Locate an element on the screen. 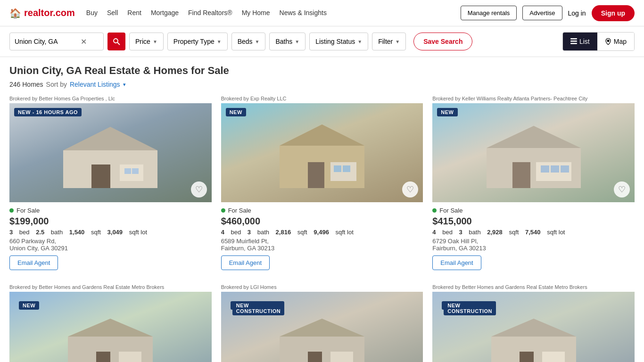  listing-info: For Sale $460,000 4 bed 3 bath 2,816 sqf… is located at coordinates (322, 239).